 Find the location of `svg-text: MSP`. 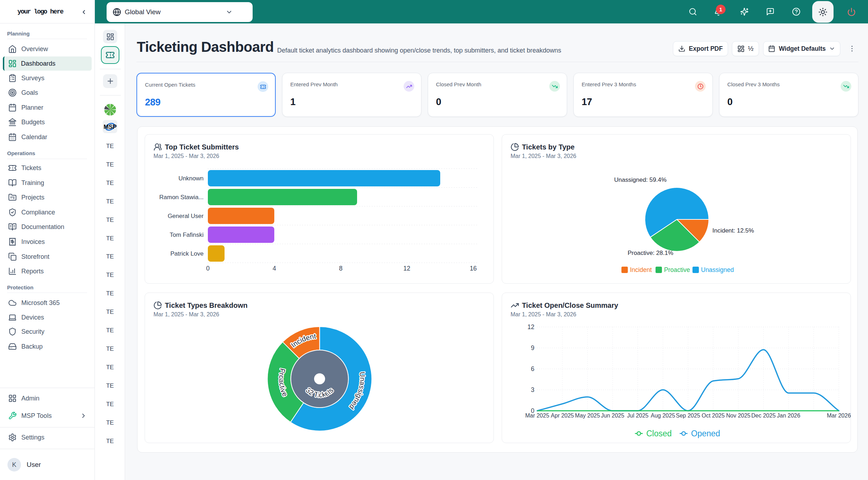

svg-text: MSP is located at coordinates (110, 127).